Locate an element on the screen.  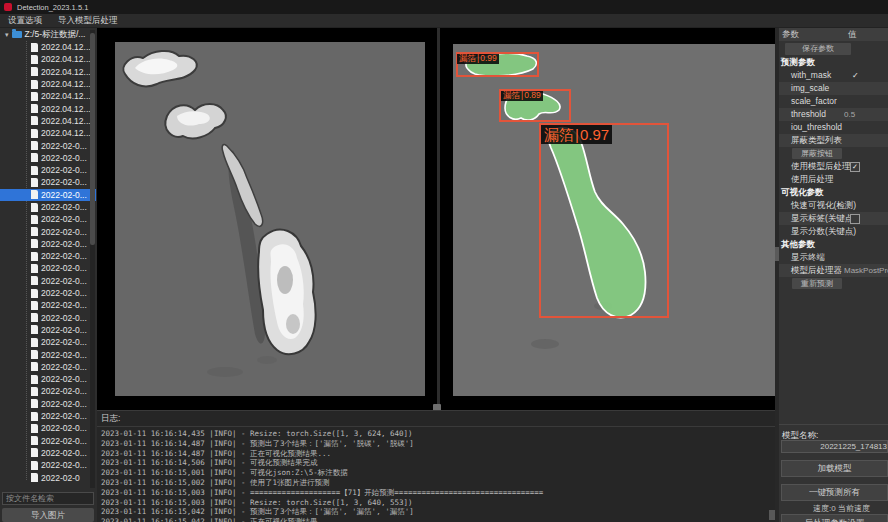
param-value: ✓ is located at coordinates (866, 76).